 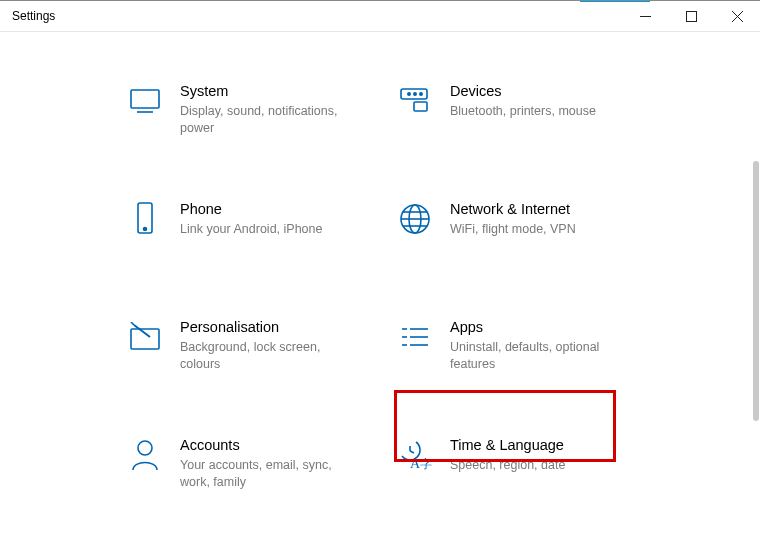 What do you see at coordinates (415, 337) in the screenshot?
I see `apps-icon` at bounding box center [415, 337].